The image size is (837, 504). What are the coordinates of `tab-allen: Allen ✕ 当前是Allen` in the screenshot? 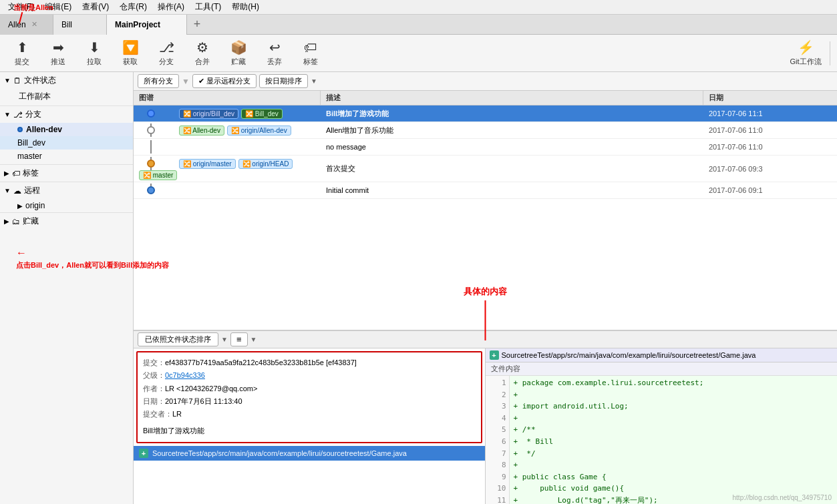 It's located at (27, 25).